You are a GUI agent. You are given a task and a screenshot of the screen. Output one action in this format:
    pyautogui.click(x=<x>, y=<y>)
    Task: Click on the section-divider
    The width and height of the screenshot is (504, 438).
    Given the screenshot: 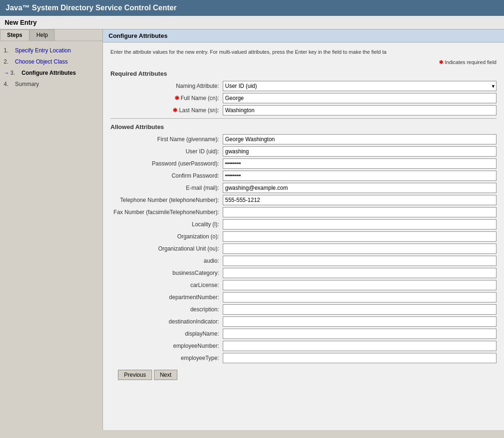 What is the action you would take?
    pyautogui.click(x=303, y=119)
    